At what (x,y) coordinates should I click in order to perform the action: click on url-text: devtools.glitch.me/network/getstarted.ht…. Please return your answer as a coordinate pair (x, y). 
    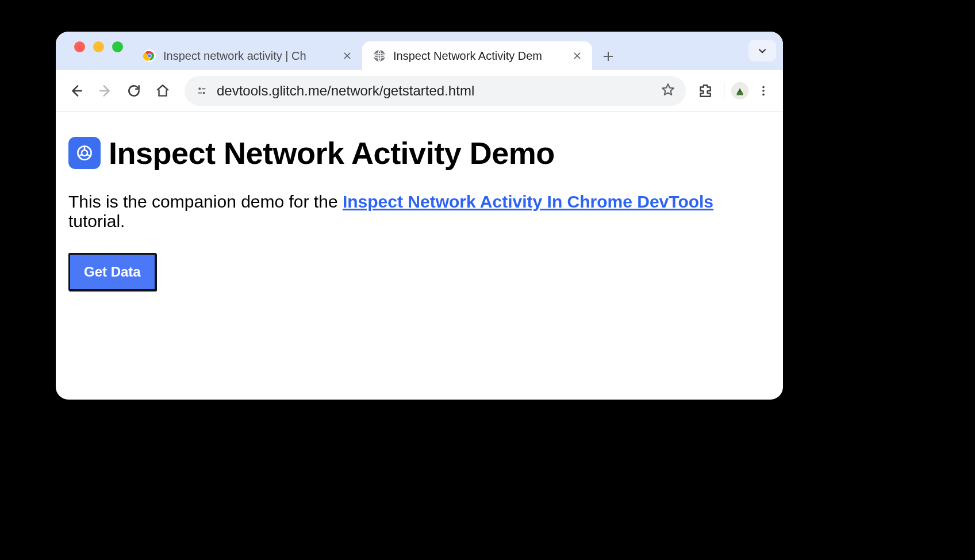
    Looking at the image, I should click on (435, 91).